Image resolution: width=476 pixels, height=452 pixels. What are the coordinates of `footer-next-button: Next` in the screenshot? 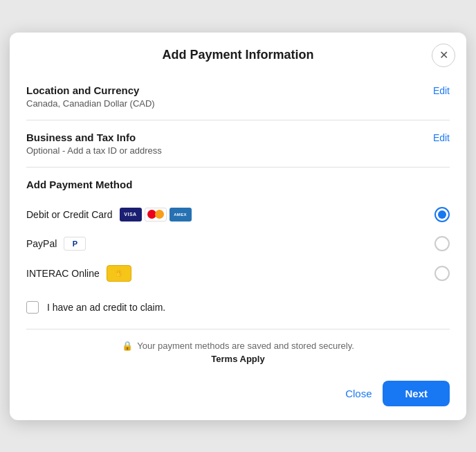 It's located at (416, 393).